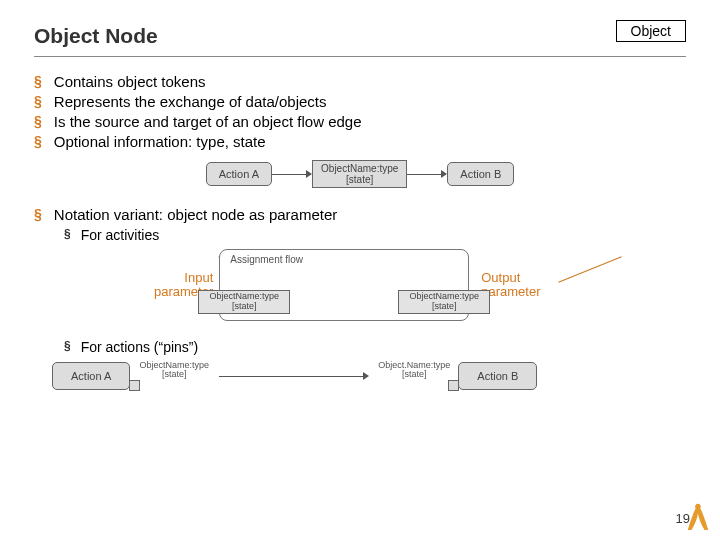  What do you see at coordinates (375, 347) in the screenshot?
I see `sublist-pins: §For actions (“pins”)` at bounding box center [375, 347].